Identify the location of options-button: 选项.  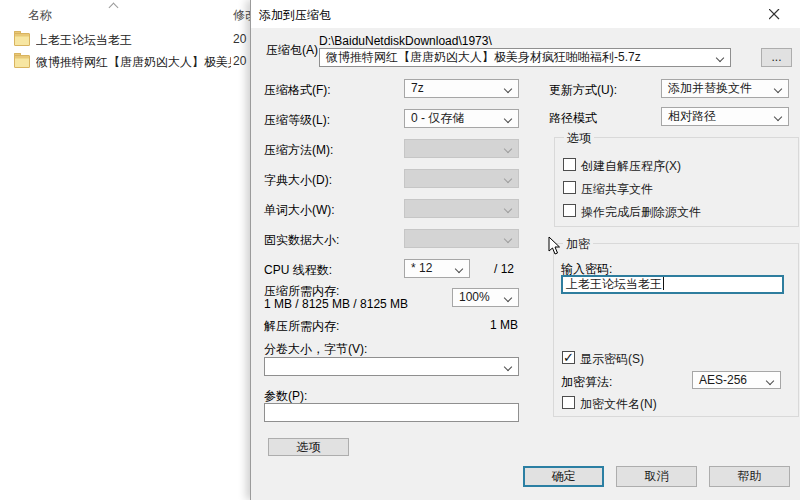
(308, 447).